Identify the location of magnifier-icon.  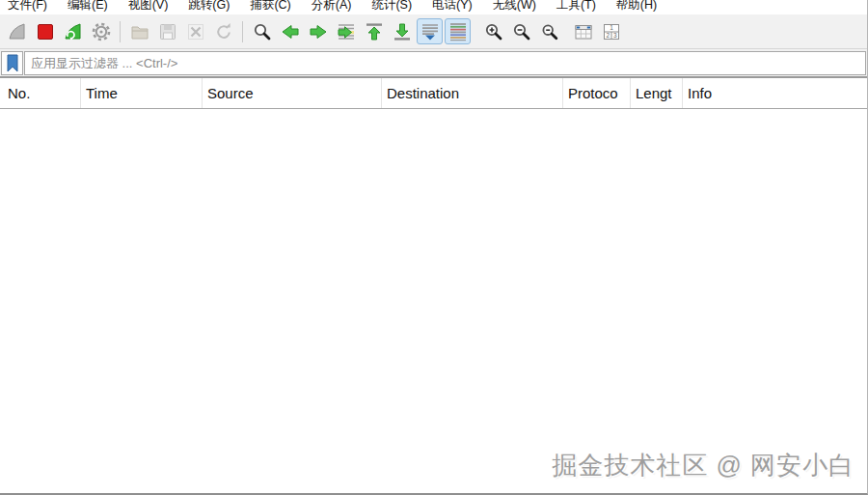
(262, 32).